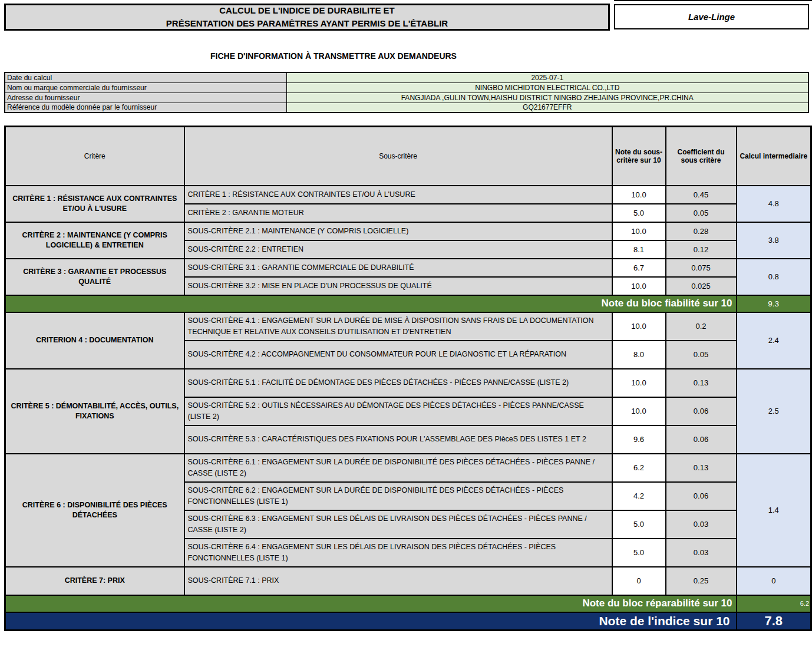  Describe the element at coordinates (639, 268) in the screenshot. I see `note-cell: 6.7` at that location.